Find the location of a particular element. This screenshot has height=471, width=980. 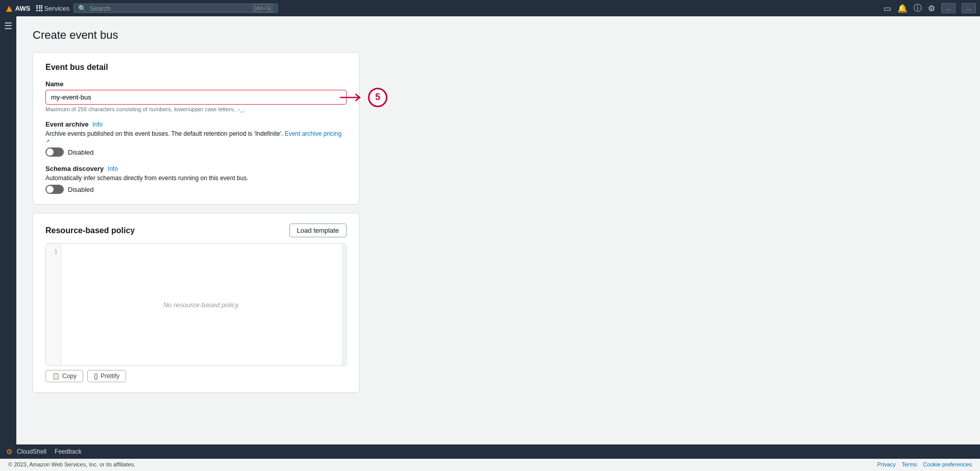

event-bus-name-input is located at coordinates (196, 97).